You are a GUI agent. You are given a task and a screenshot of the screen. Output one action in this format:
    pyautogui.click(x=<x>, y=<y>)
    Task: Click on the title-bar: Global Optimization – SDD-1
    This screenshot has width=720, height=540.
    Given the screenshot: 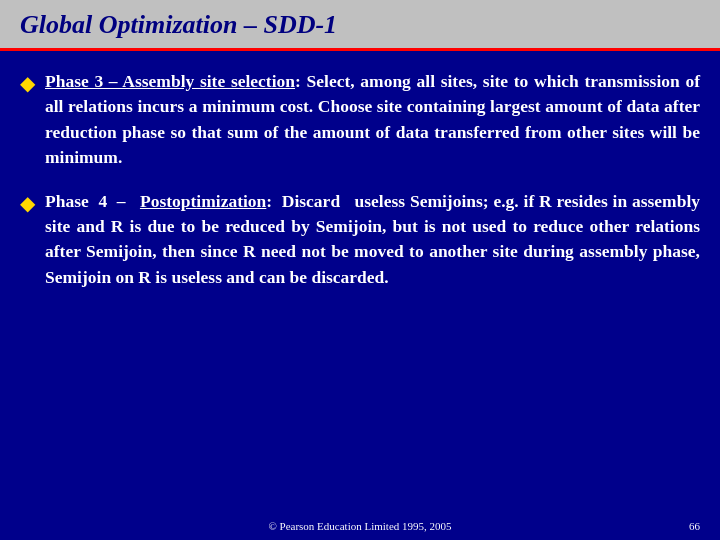 What is the action you would take?
    pyautogui.click(x=360, y=26)
    